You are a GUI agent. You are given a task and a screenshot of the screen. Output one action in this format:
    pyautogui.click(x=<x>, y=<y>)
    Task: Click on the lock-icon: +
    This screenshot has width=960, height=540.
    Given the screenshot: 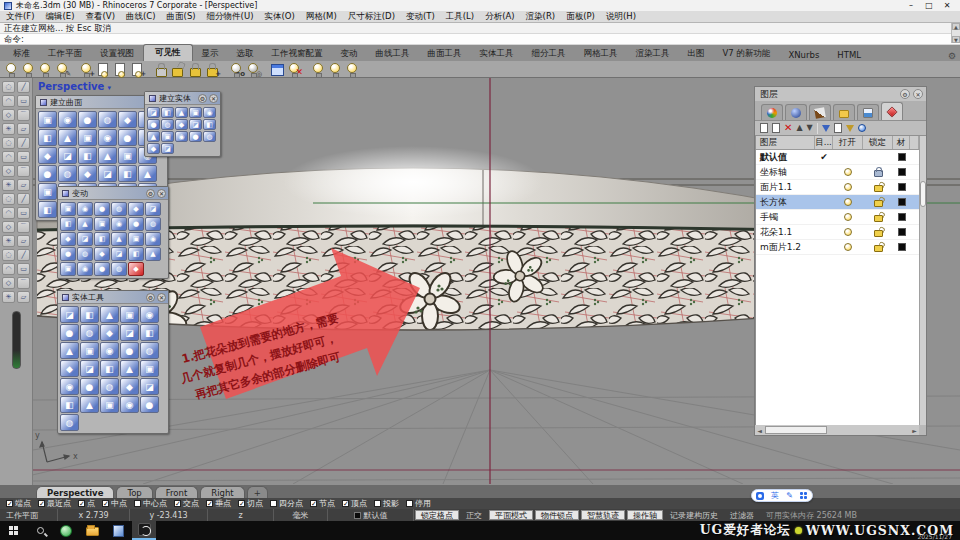 What is the action you would take?
    pyautogui.click(x=212, y=70)
    